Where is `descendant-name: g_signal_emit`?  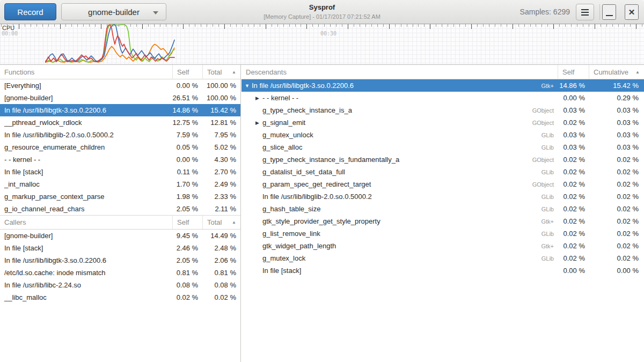
descendant-name: g_signal_emit is located at coordinates (284, 122).